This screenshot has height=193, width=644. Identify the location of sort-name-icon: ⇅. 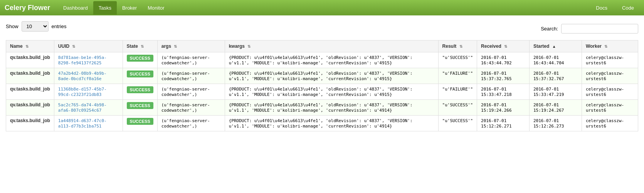
(27, 46).